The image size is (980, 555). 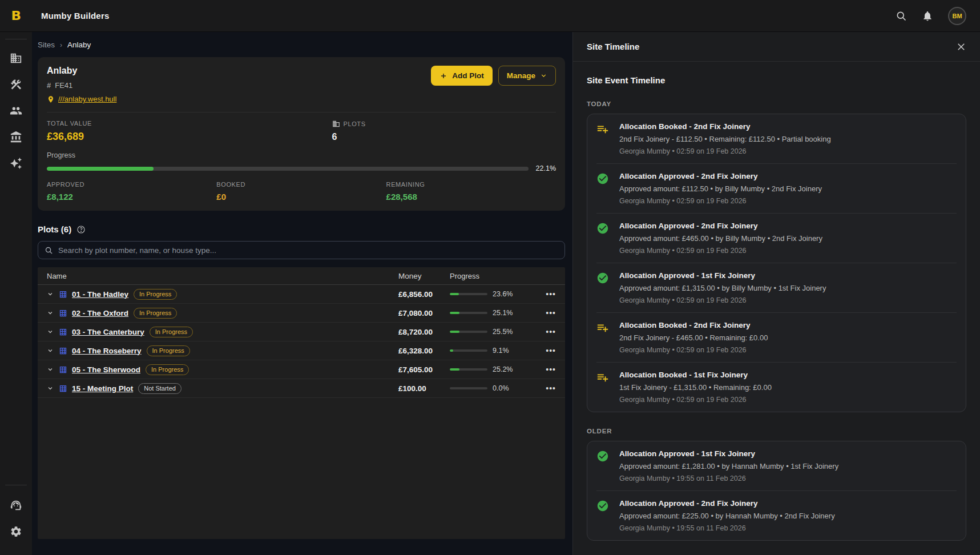 I want to click on plot-progress: 25.5%, so click(x=493, y=332).